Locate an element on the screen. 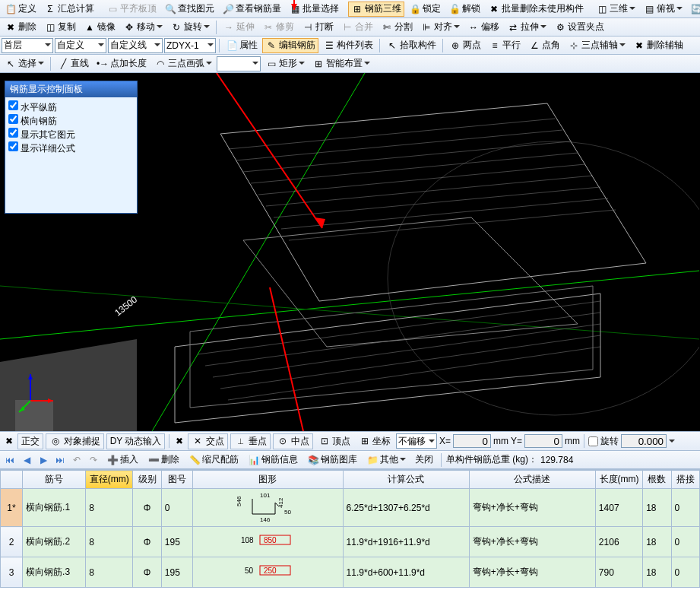 The height and width of the screenshot is (603, 700). snap-mid: ⊙中点 is located at coordinates (293, 441).